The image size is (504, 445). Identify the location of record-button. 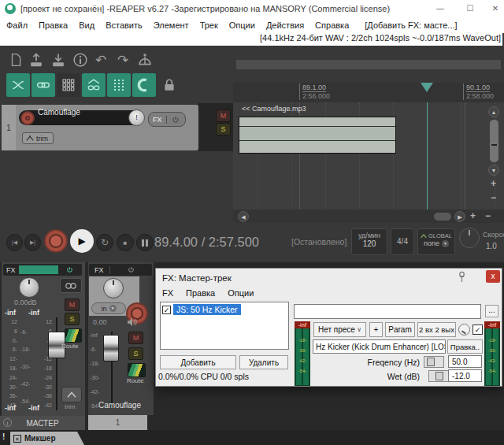
(56, 241).